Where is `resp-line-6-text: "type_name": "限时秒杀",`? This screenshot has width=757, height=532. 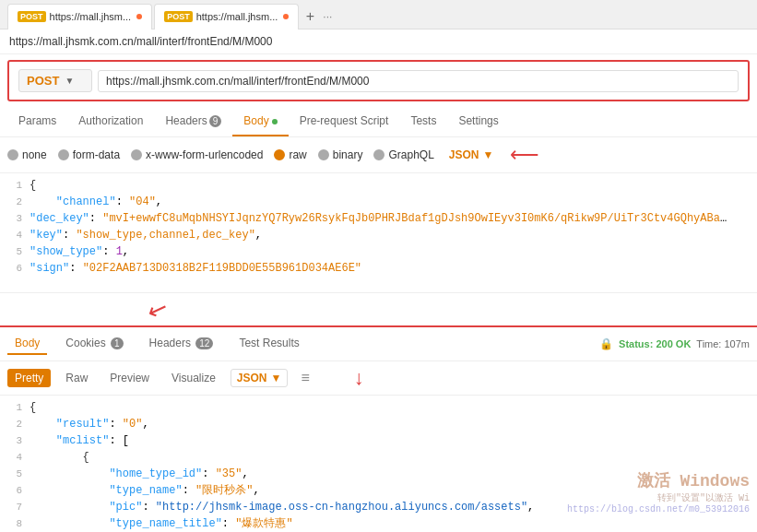 resp-line-6-text: "type_name": "限时秒杀", is located at coordinates (145, 491).